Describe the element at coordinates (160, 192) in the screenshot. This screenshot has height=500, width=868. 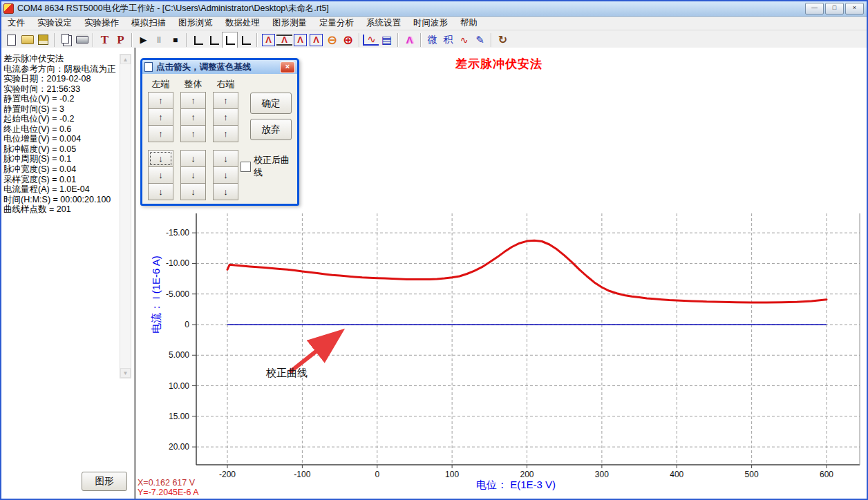
I see `baseline-down-left-3: ↓` at that location.